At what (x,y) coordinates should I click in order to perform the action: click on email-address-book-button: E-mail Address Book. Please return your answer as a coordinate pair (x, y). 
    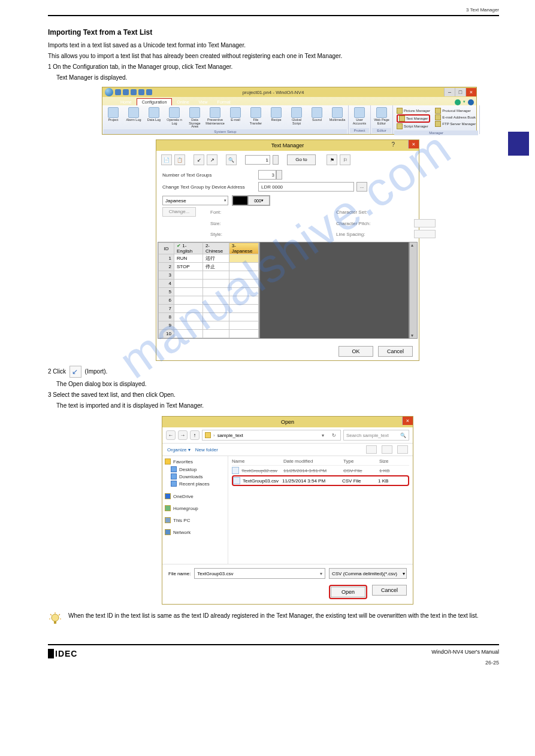
    Looking at the image, I should click on (455, 117).